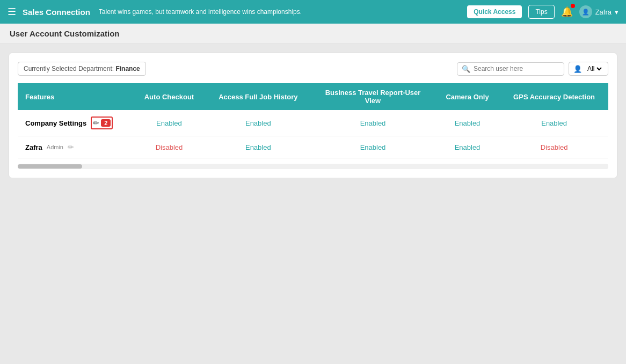  I want to click on toolbar: Currently Selected Department: Finance 🔍…, so click(313, 69).